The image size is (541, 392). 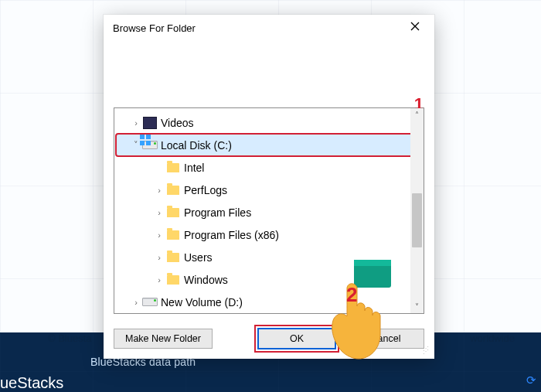 I want to click on ok-button: OK, so click(x=297, y=339).